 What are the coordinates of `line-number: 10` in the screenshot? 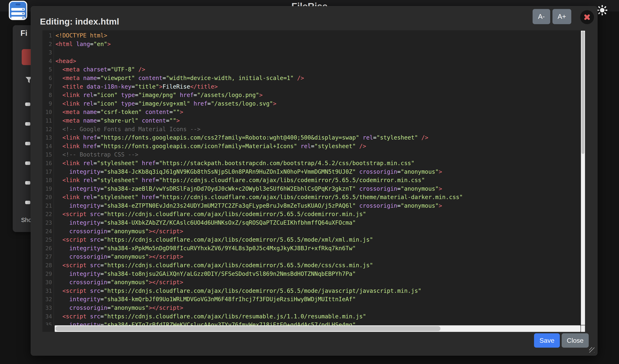 It's located at (48, 112).